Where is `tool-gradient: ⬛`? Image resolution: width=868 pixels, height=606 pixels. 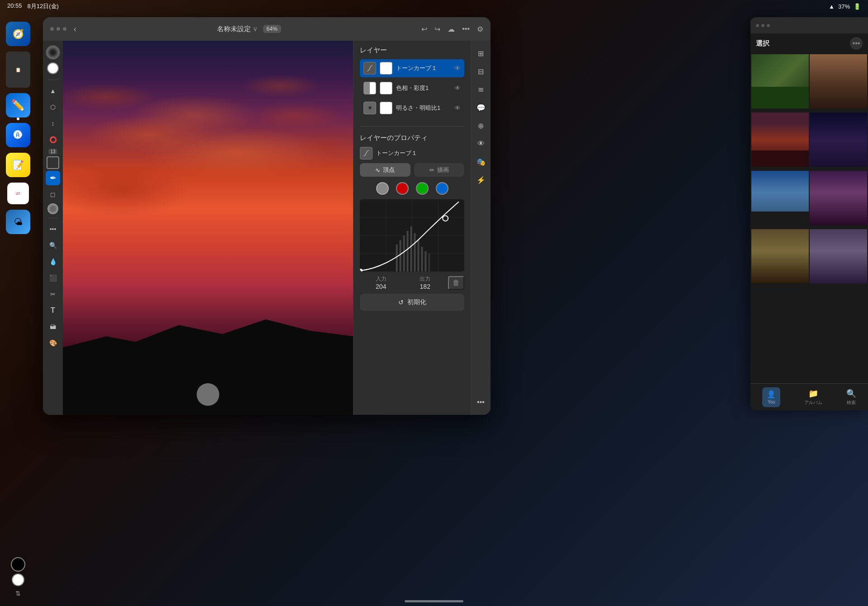 tool-gradient: ⬛ is located at coordinates (53, 278).